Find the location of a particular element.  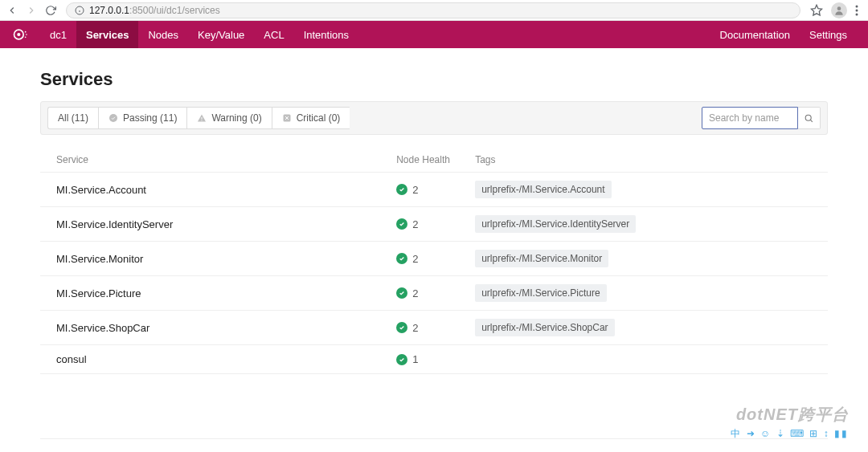

service-tags: urlprefix-/MI.Service.Picture is located at coordinates (646, 294).